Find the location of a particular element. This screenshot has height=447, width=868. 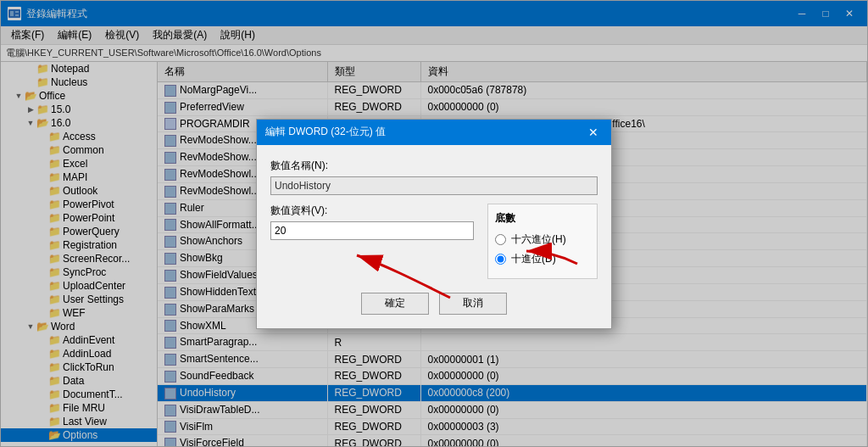

dialog-buttons: 確定 取消 is located at coordinates (434, 304).